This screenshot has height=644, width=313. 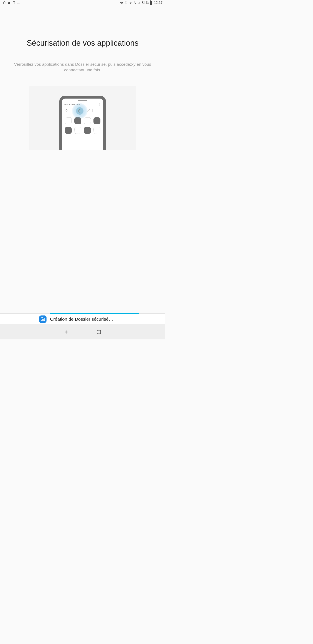 What do you see at coordinates (82, 319) in the screenshot?
I see `footer-status: Création de Dossier sécurisé…` at bounding box center [82, 319].